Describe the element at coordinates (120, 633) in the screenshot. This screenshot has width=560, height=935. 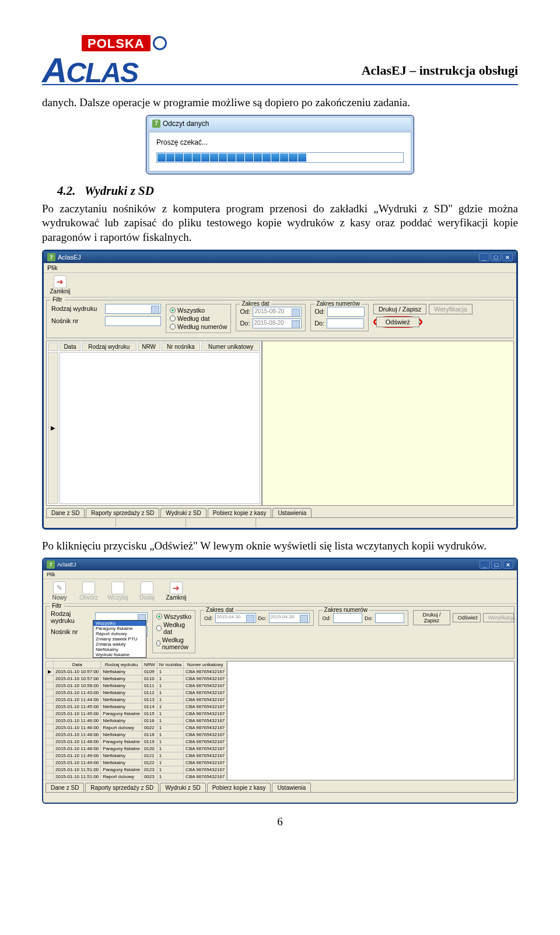
I see `dropdown-option: Raport dobowy` at that location.